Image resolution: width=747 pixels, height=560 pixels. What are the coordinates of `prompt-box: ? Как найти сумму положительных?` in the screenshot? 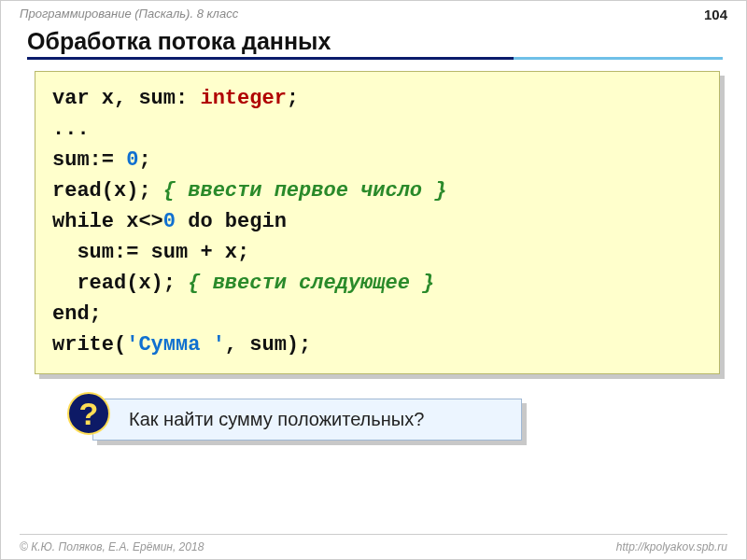 It's located at (307, 420).